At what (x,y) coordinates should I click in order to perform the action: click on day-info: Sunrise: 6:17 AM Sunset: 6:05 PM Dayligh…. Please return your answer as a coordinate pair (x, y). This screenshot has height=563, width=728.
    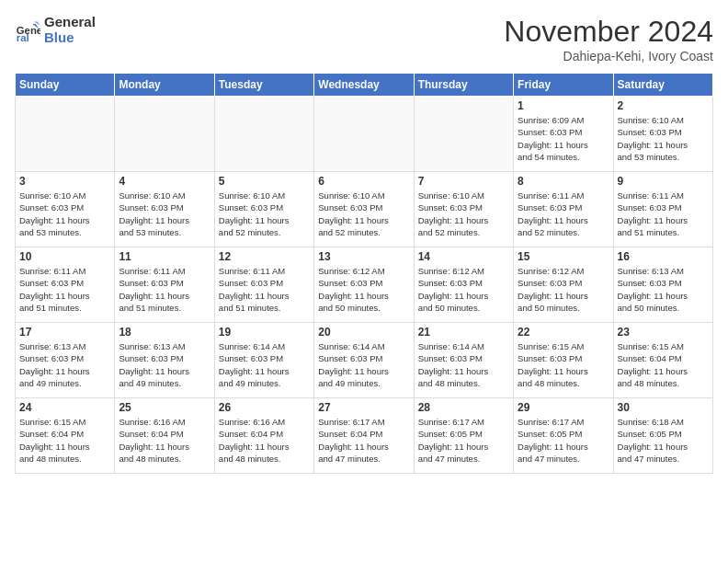
    Looking at the image, I should click on (563, 440).